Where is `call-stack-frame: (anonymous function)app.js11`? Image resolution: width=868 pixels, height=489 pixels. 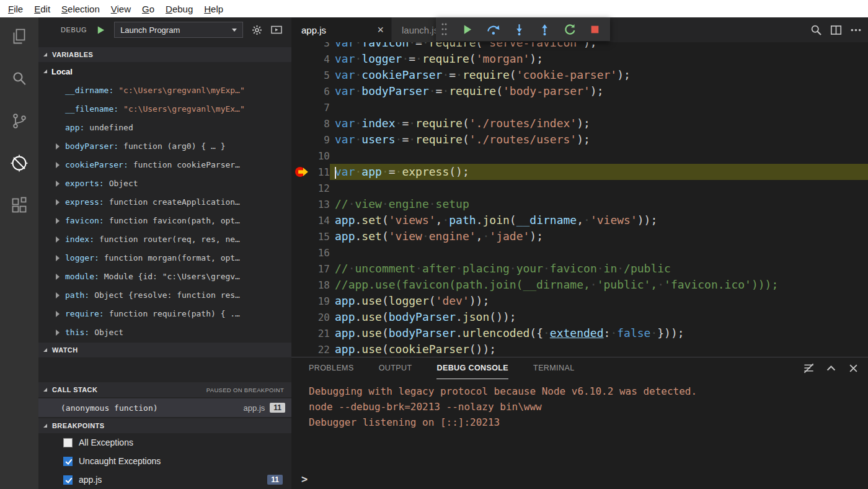 call-stack-frame: (anonymous function)app.js11 is located at coordinates (165, 408).